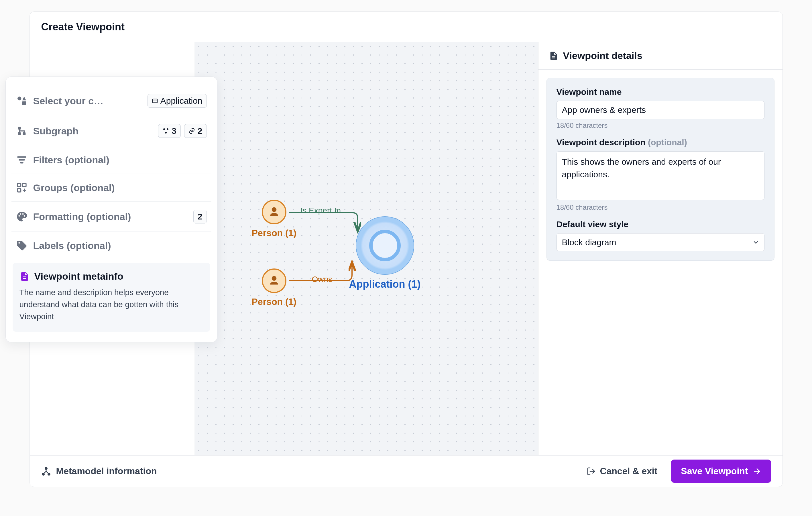 Image resolution: width=812 pixels, height=516 pixels. I want to click on view-style-label: Default view style, so click(660, 225).